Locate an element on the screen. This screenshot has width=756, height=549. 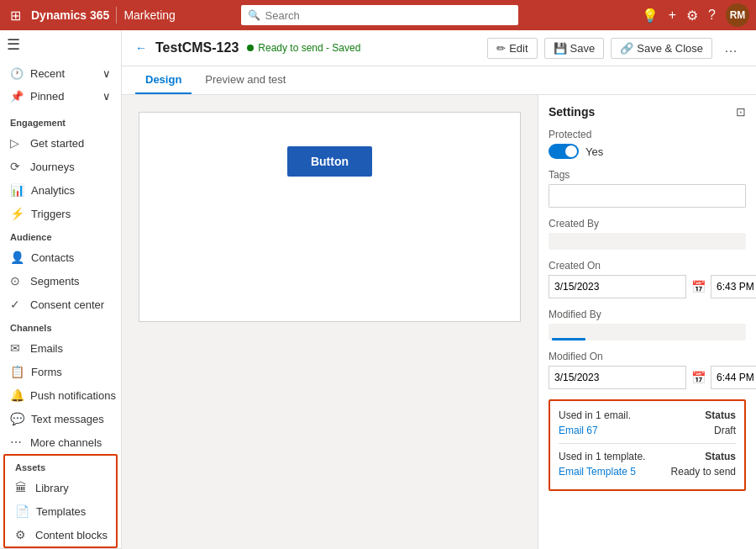
sidebar-audience-section: Audience 👤 Contacts ⊙ Segments ✓ Consent… is located at coordinates (60, 271).